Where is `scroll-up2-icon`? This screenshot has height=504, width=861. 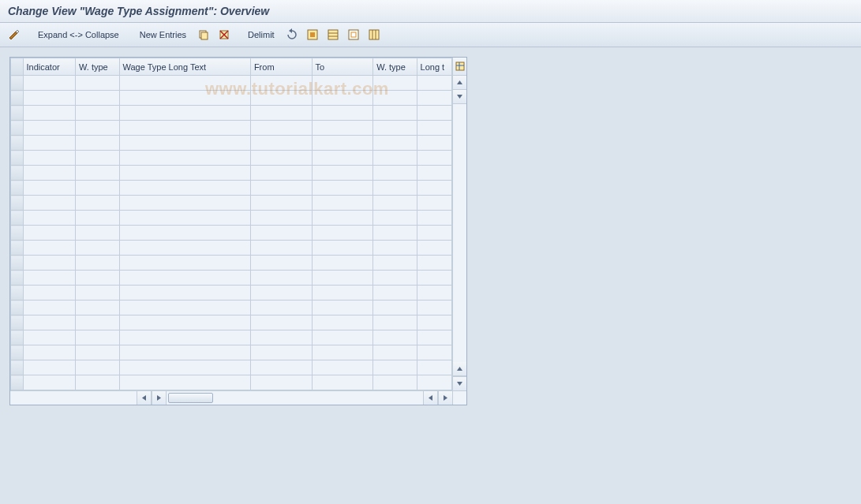
scroll-up2-icon is located at coordinates (459, 369).